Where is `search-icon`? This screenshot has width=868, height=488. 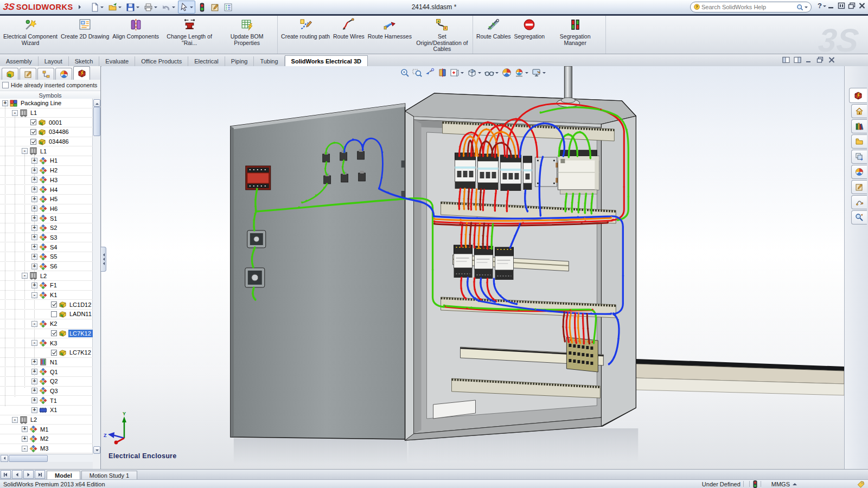 search-icon is located at coordinates (800, 8).